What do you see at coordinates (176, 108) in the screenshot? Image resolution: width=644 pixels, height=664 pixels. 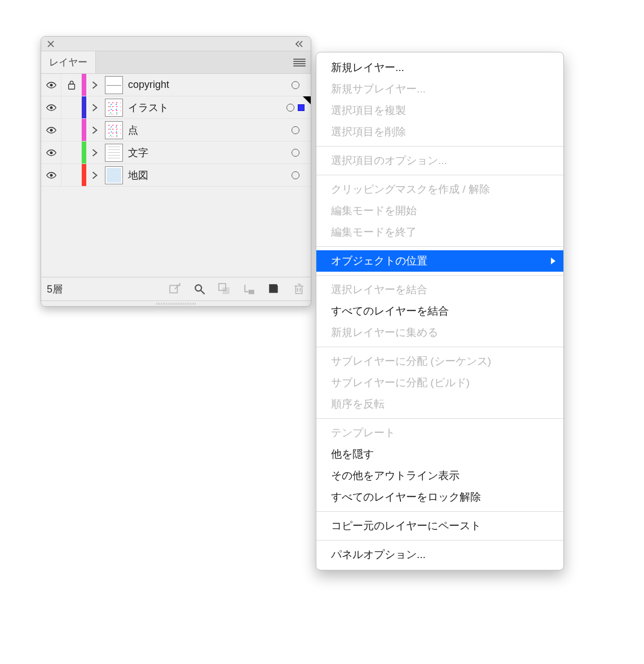 I see `layer-row: イラスト` at bounding box center [176, 108].